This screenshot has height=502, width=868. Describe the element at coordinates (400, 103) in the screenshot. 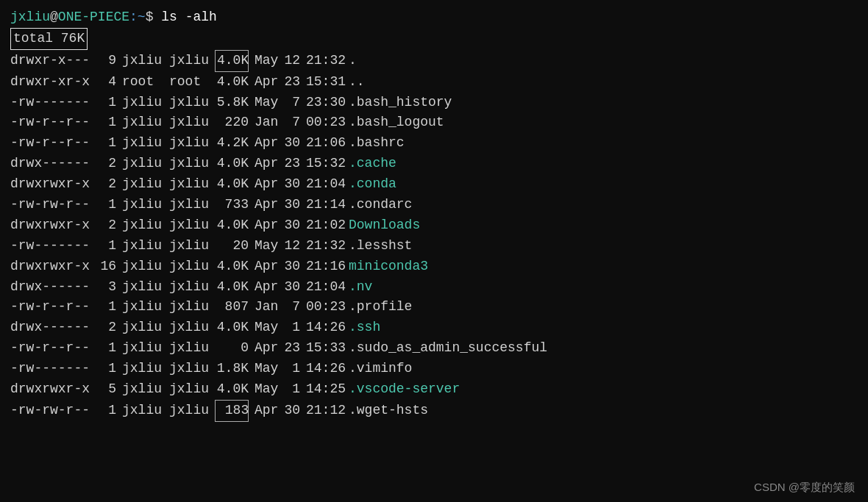

I see `file-name: .bash_history` at that location.